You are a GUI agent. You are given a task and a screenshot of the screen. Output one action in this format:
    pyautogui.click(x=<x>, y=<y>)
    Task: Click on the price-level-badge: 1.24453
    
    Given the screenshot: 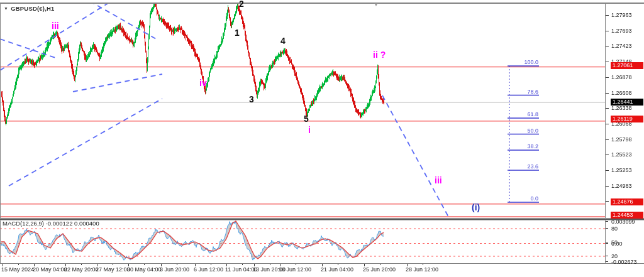 What is the action you would take?
    pyautogui.click(x=627, y=215)
    